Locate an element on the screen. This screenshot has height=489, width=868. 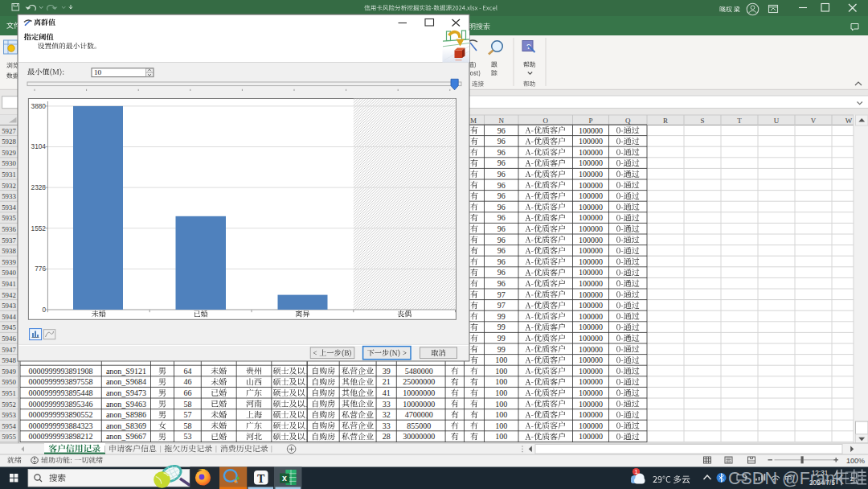
svg-text: 5932 is located at coordinates (9, 186).